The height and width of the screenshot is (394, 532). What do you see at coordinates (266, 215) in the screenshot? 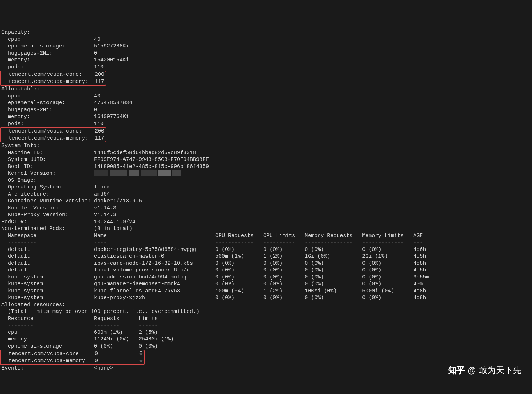
I see `terminal-line: Kube-Proxy Version: v1.14.3` at bounding box center [266, 215].